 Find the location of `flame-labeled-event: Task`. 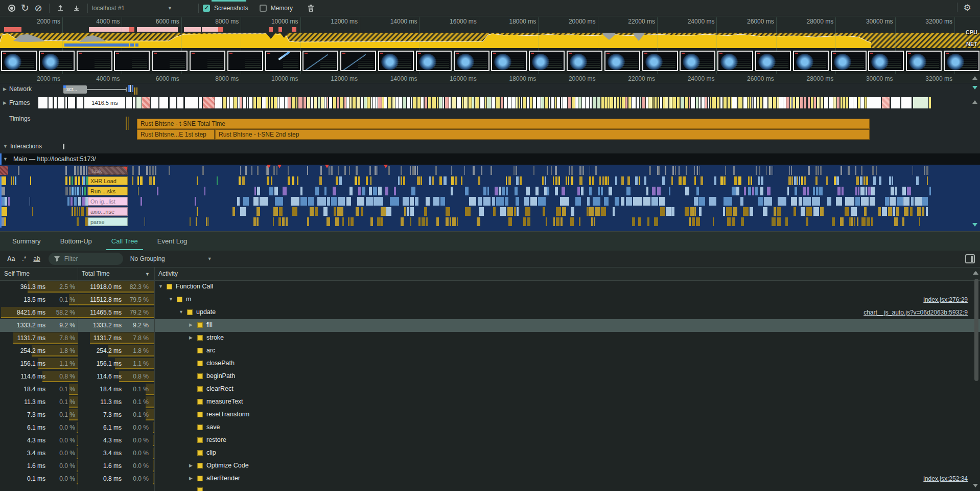

flame-labeled-event: Task is located at coordinates (108, 171).